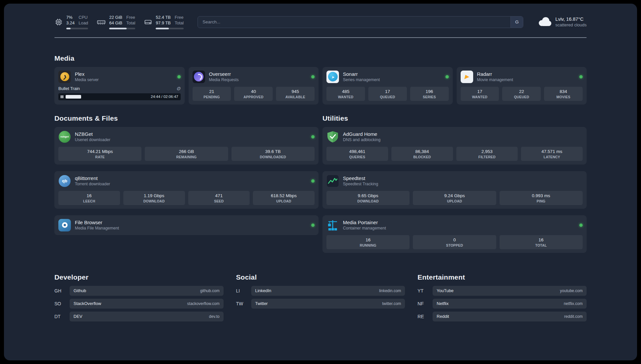 This screenshot has height=364, width=641. I want to click on stat-value: 9.65 Gbps, so click(368, 196).